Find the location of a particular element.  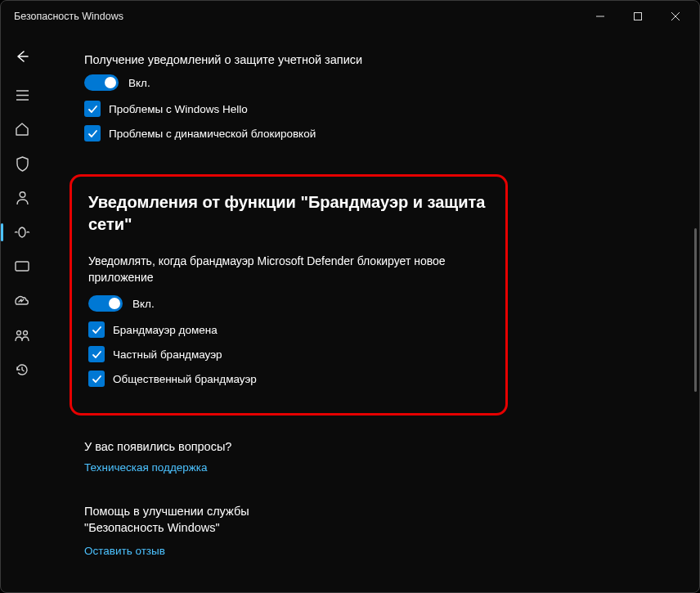

window-controls is located at coordinates (638, 16).